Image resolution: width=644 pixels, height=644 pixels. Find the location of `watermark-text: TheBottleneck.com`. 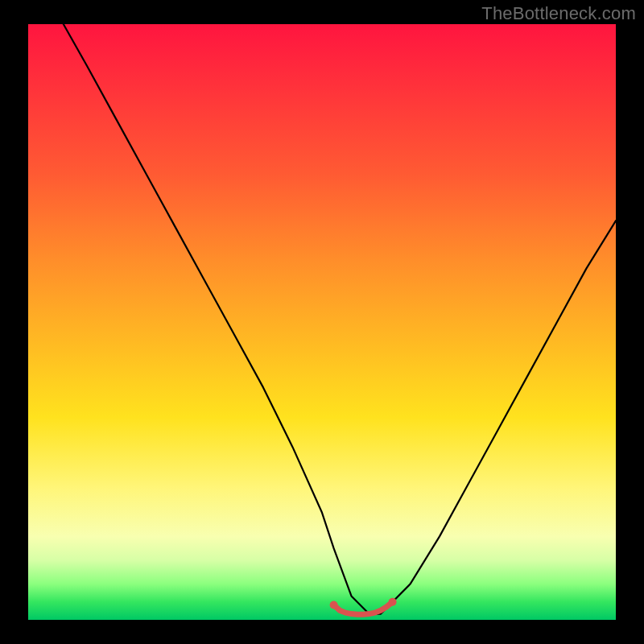

watermark-text: TheBottleneck.com is located at coordinates (559, 14).